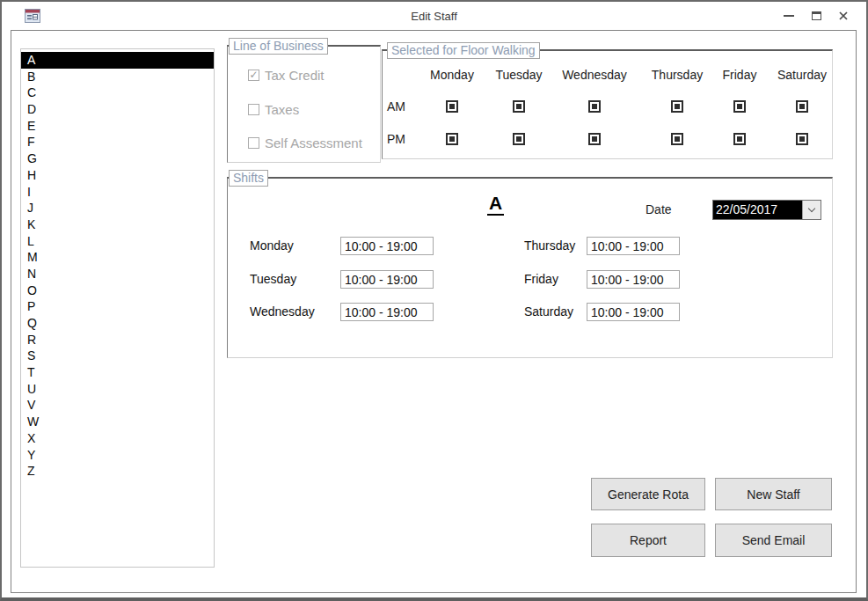  Describe the element at coordinates (118, 60) in the screenshot. I see `staff-list-item-a: A` at that location.